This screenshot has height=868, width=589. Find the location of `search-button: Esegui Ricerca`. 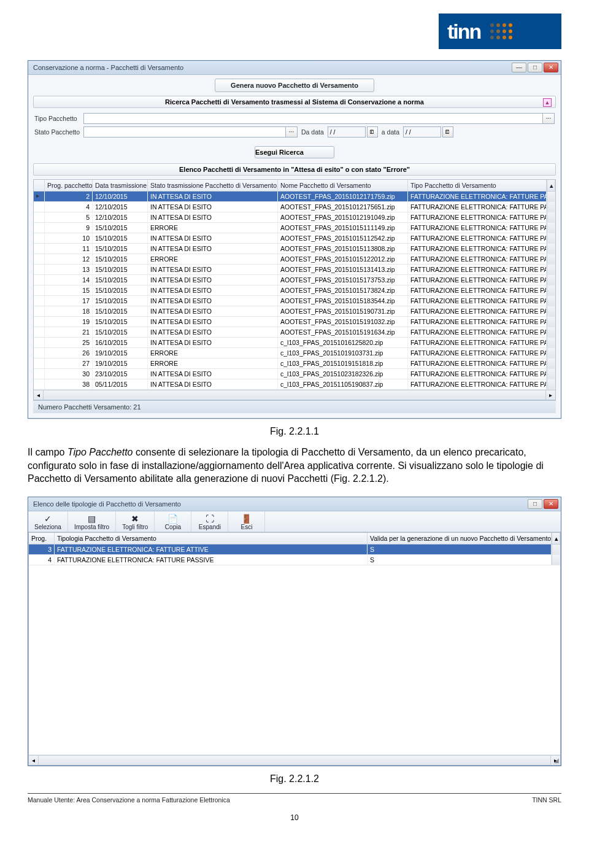

search-button: Esegui Ricerca is located at coordinates (294, 152).